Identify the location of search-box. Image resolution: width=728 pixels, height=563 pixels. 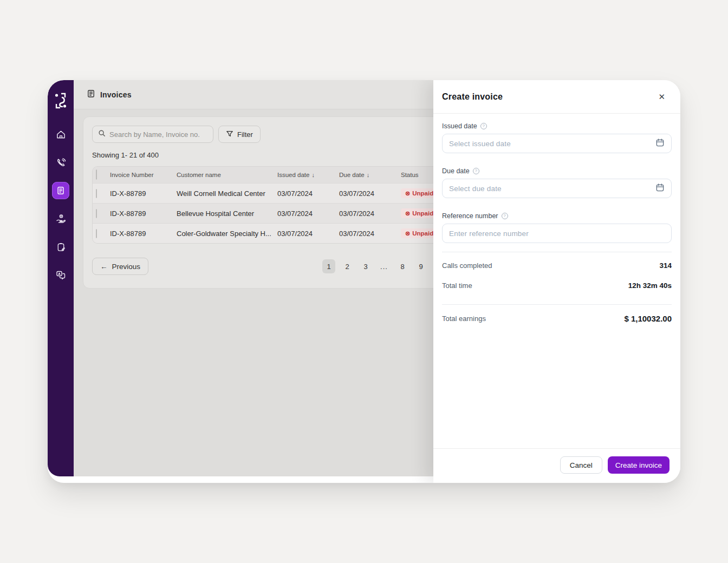
(153, 134).